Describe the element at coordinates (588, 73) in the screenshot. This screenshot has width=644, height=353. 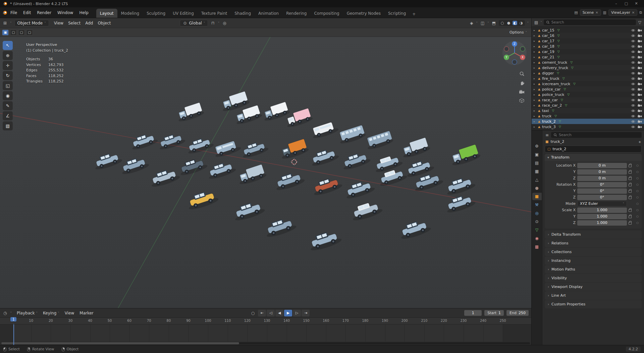
I see `outliner-item-digger: ▸▲digger▽` at that location.